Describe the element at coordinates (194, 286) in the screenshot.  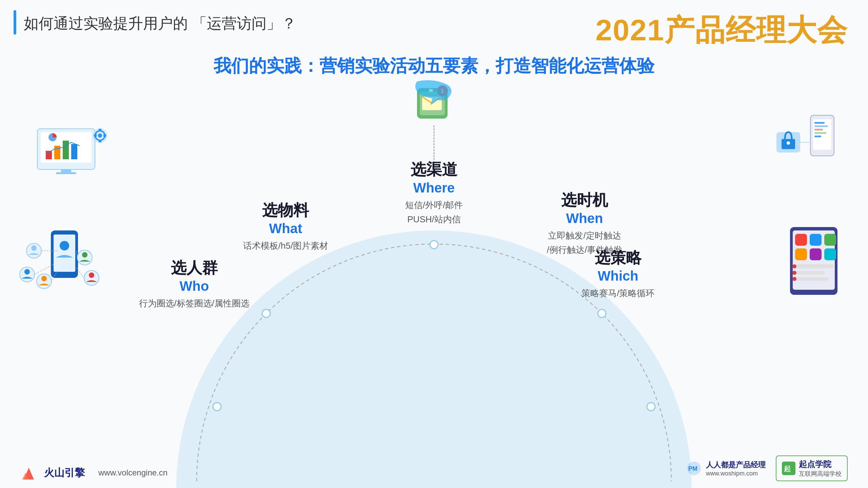
I see `who-en-label: Who` at that location.